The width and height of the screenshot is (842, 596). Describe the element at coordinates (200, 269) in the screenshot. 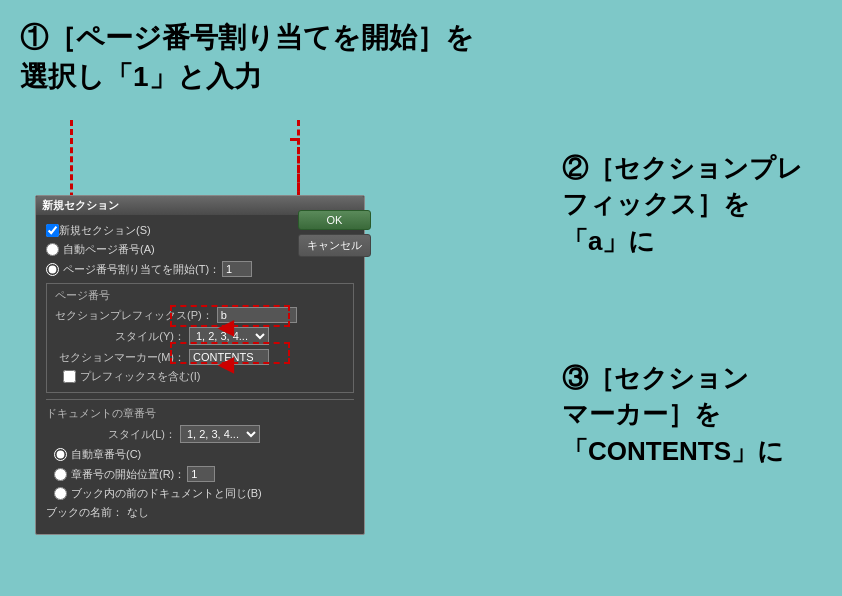

I see `dialog-row-start-at: ページ番号割り当てを開始(T)：` at that location.